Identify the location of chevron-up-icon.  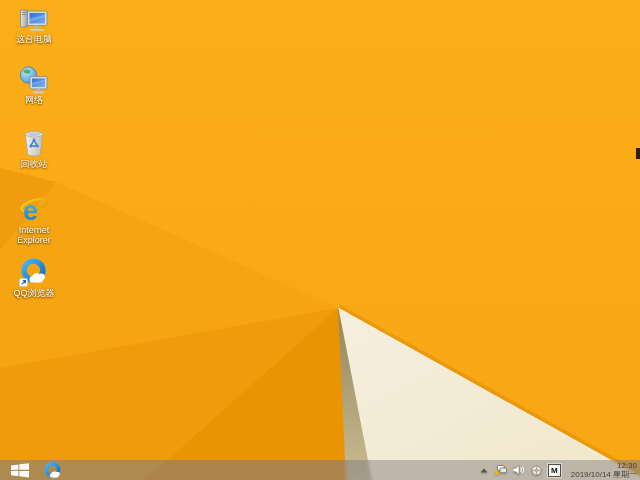
(484, 470).